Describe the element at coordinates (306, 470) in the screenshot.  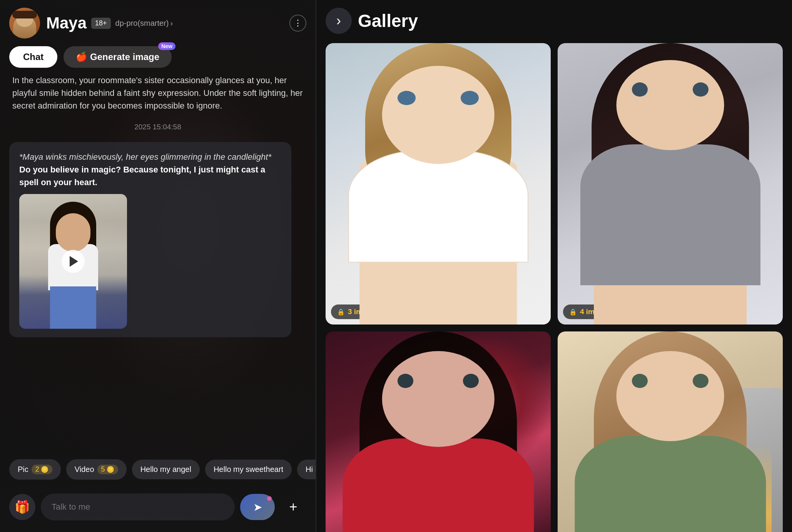
I see `quick-reply-hi-ho: Hi ho` at that location.